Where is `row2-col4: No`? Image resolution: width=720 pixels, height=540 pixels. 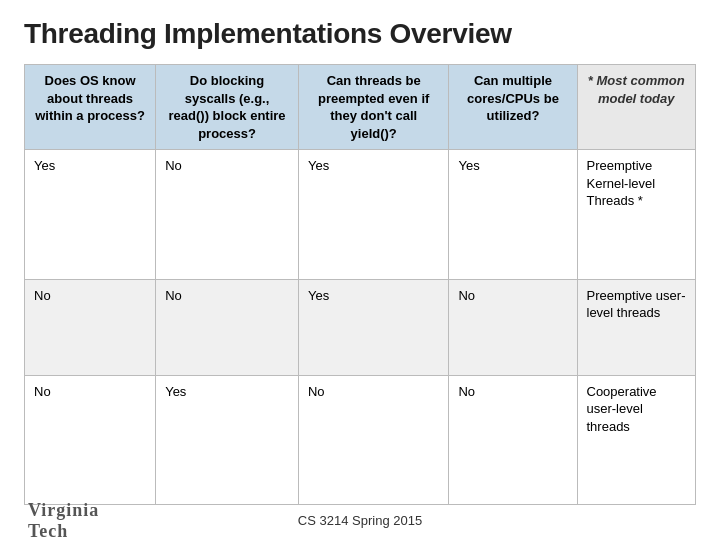 row2-col4: No is located at coordinates (513, 327).